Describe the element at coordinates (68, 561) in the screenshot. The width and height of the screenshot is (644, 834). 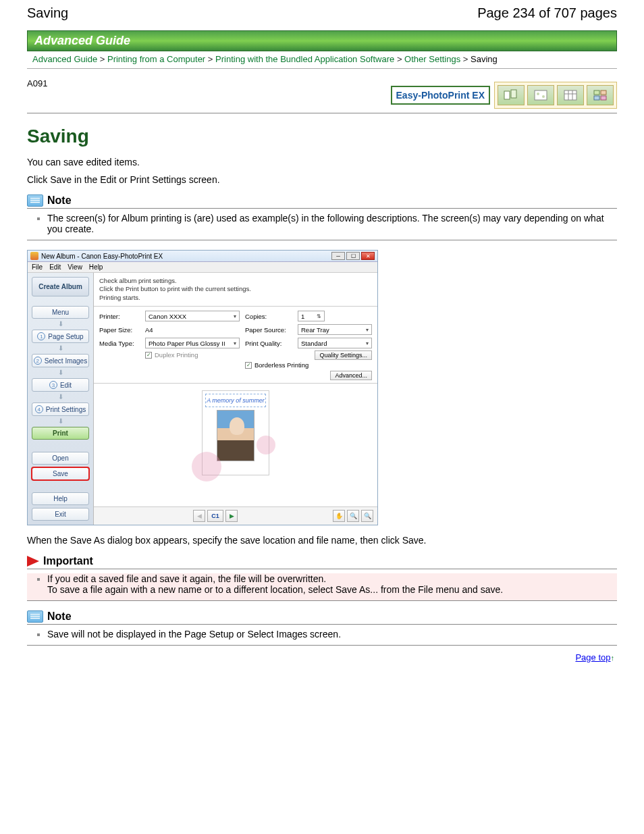
I see `important-heading: Important` at that location.